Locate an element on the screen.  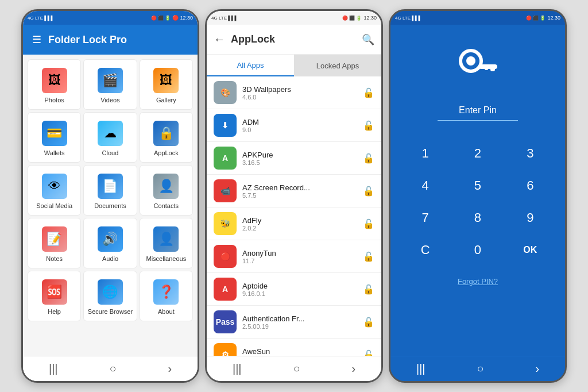
app-row-awesun: ⚙AweSun1.1.06378🔓 is located at coordinates (294, 347).